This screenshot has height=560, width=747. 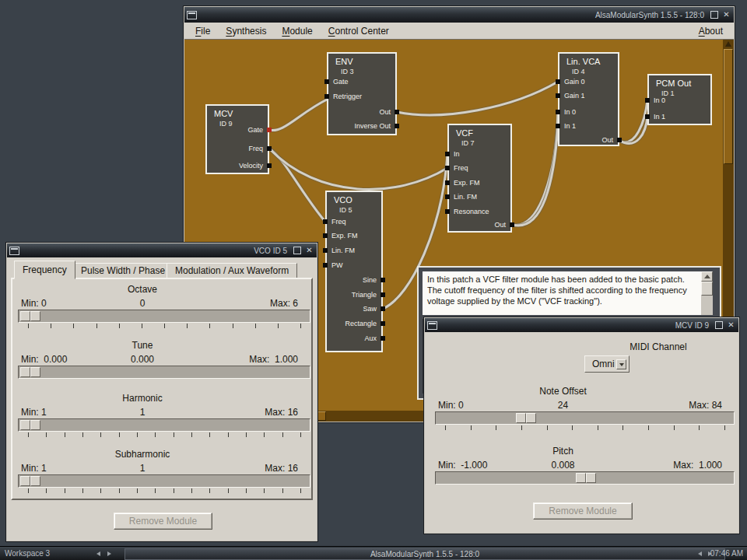 What do you see at coordinates (585, 465) in the screenshot?
I see `pitch-minmax-row: Min: -1.0000.008Max: 1.000` at bounding box center [585, 465].